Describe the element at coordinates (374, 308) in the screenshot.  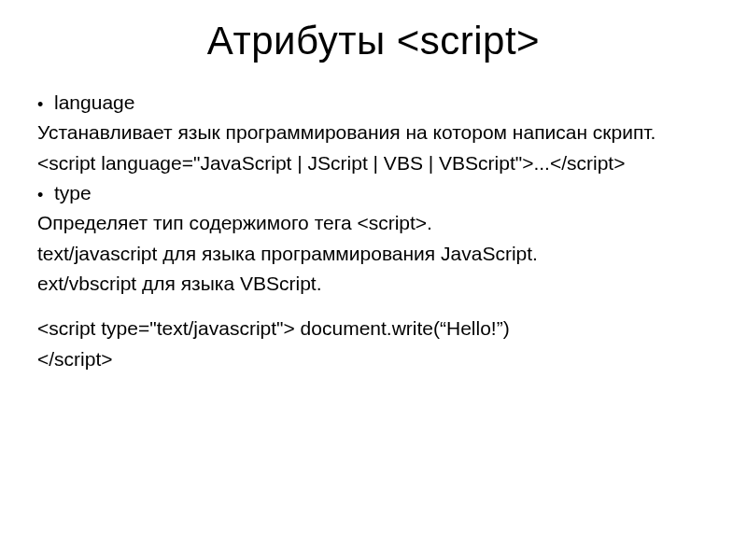
I see `spacer` at that location.